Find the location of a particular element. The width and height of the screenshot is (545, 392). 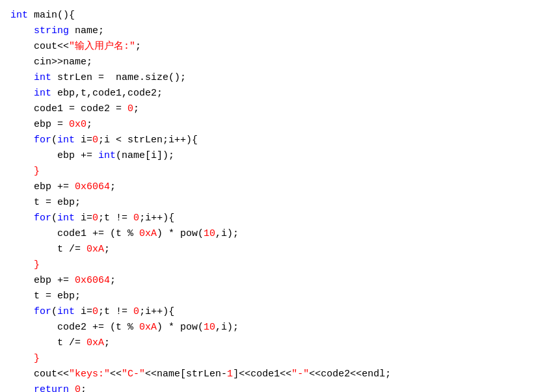

code-line: cin>>name; is located at coordinates (272, 62).